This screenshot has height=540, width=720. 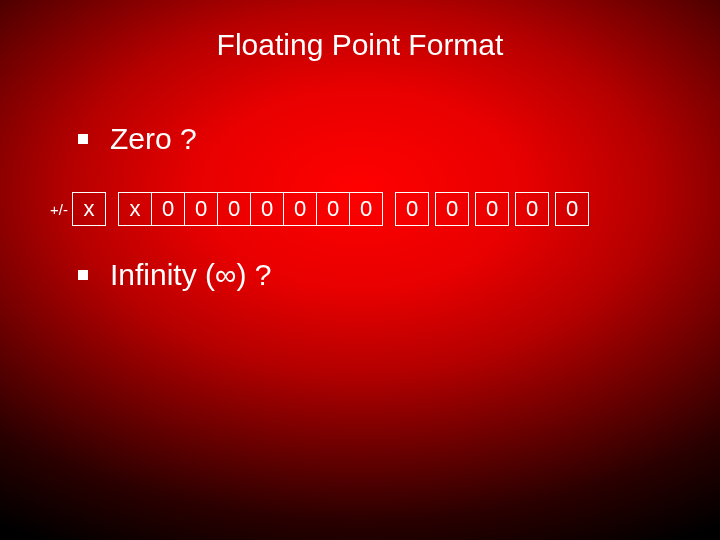 I want to click on bullet-zero-text: Zero ?, so click(x=154, y=139).